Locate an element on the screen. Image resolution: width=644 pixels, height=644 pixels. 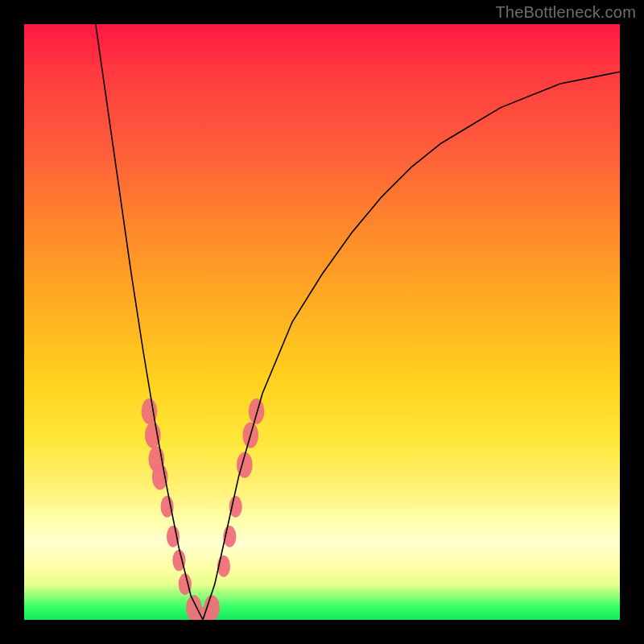
watermark-text: TheBottleneck.com is located at coordinates (565, 13).